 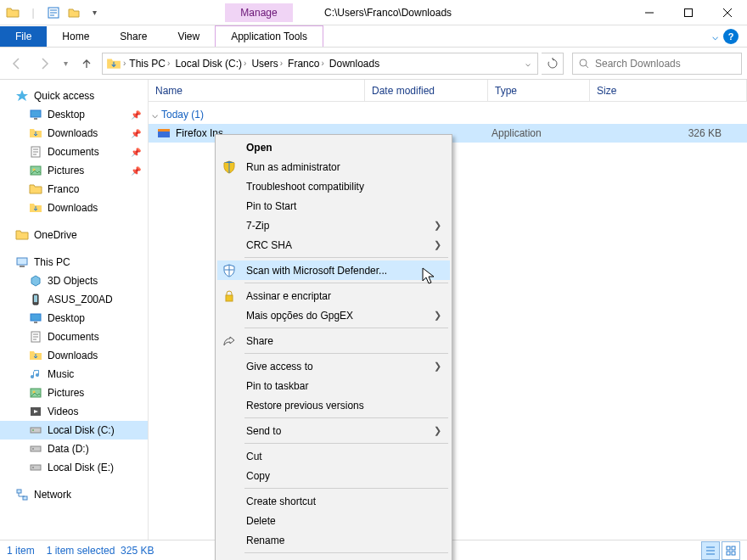 I want to click on sidebar-onedrive: OneDrive, so click(x=74, y=235).